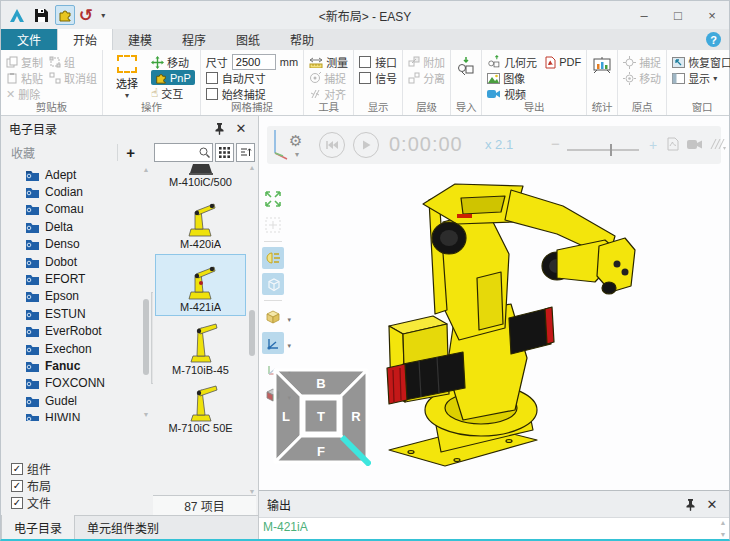 This screenshot has width=730, height=541. I want to click on signal-checkbox-row: 信号, so click(378, 78).